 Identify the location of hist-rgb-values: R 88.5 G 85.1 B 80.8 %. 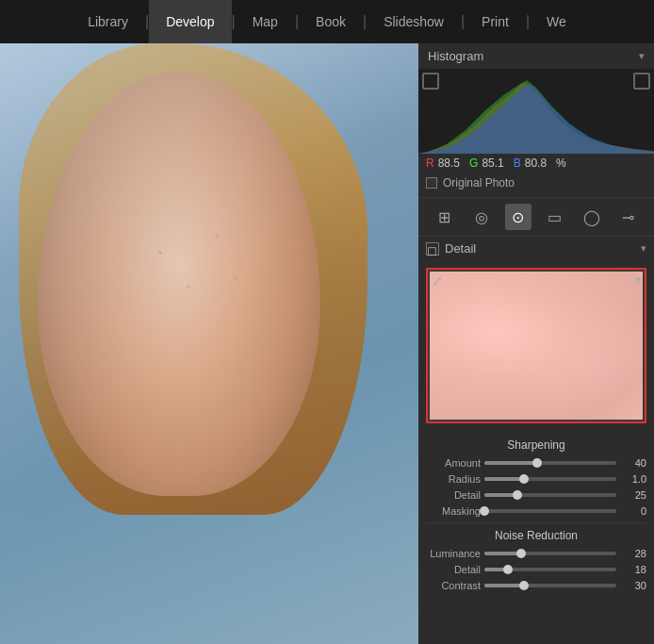
(536, 163).